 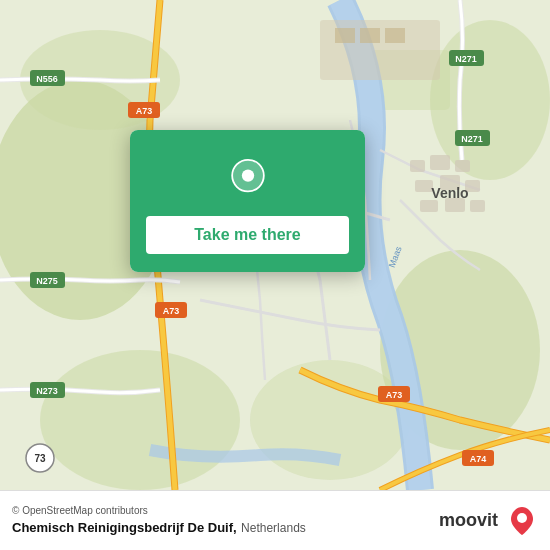 I want to click on location-subtitle: Netherlands, so click(x=274, y=528).